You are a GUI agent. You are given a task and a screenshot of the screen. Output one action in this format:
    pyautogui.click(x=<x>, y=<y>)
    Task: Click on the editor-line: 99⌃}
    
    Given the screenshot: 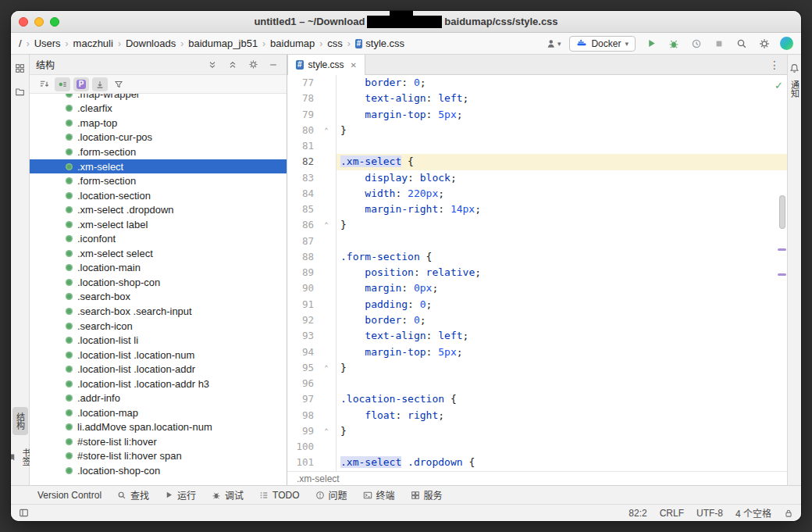 What is the action you would take?
    pyautogui.click(x=537, y=431)
    